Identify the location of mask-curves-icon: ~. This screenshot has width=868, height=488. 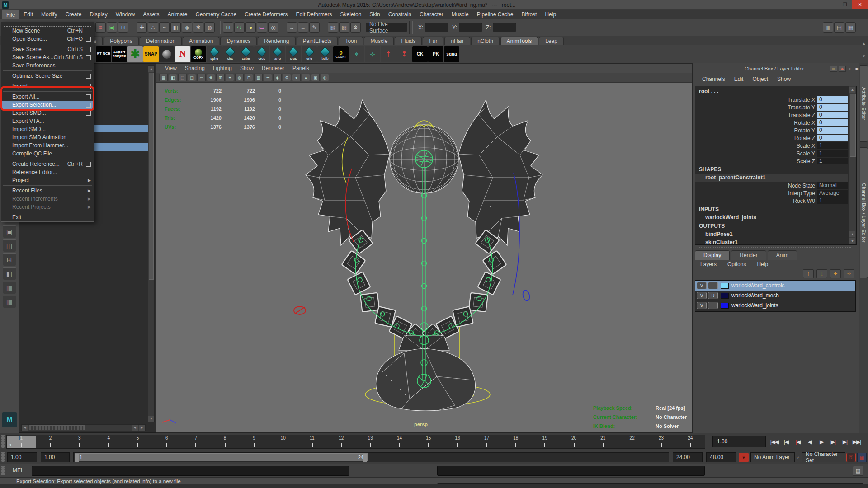
(165, 27).